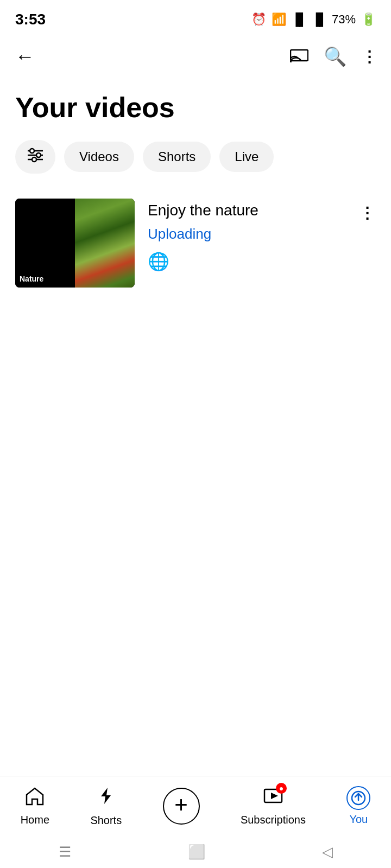 Image resolution: width=391 pixels, height=868 pixels. Describe the element at coordinates (195, 56) in the screenshot. I see `top-nav: ← 🔍 ⋮` at that location.